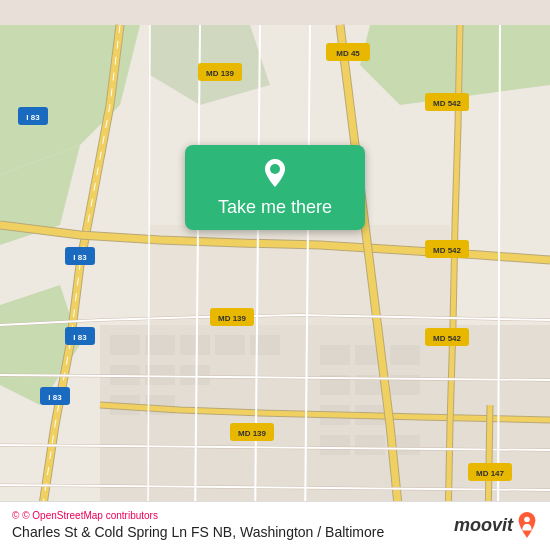  I want to click on svg-text: MD 45, so click(348, 54).